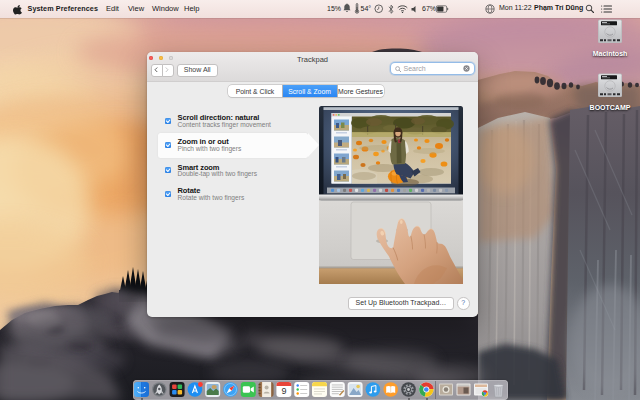  What do you see at coordinates (284, 391) in the screenshot?
I see `svg-text: 9` at bounding box center [284, 391].